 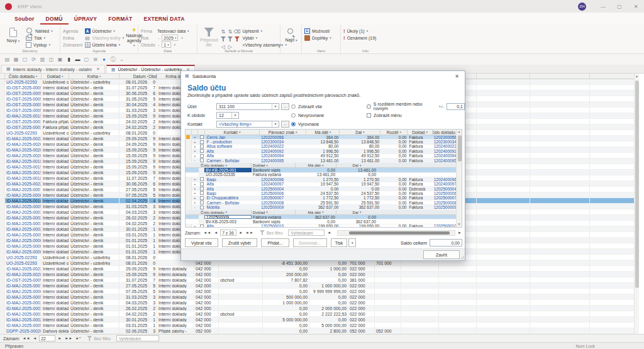 I want to click on ledger-button: Účetní kniha▾, so click(x=104, y=45).